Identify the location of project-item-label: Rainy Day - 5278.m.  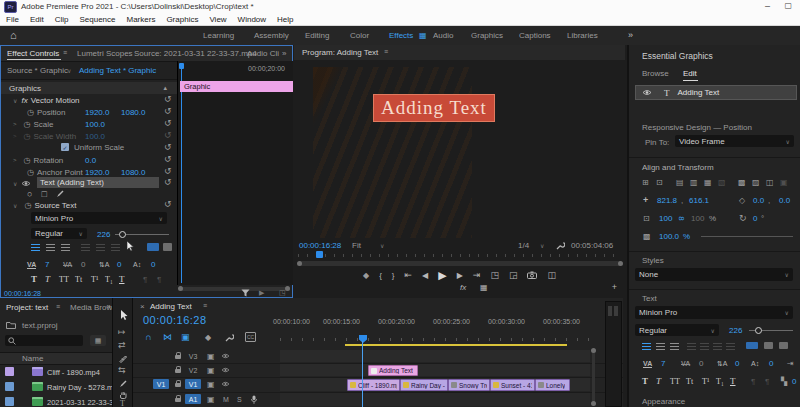
(80, 388).